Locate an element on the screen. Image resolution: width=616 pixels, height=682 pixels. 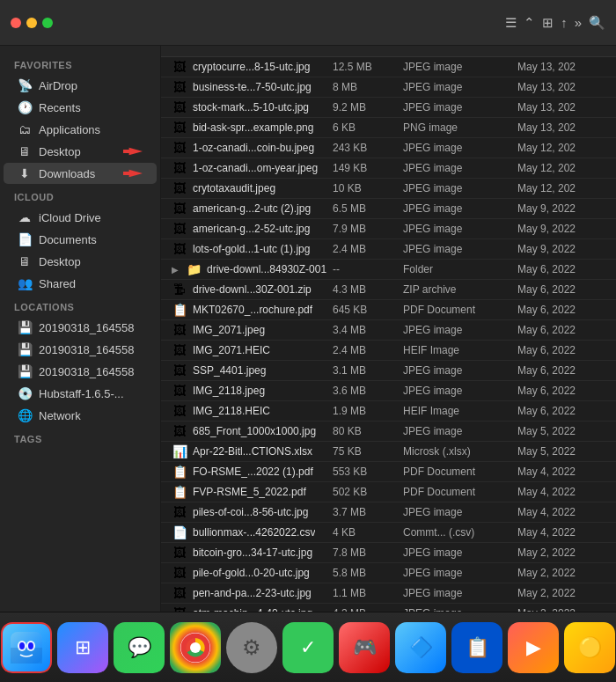
file-type-icon: 📊 is located at coordinates (180, 451).